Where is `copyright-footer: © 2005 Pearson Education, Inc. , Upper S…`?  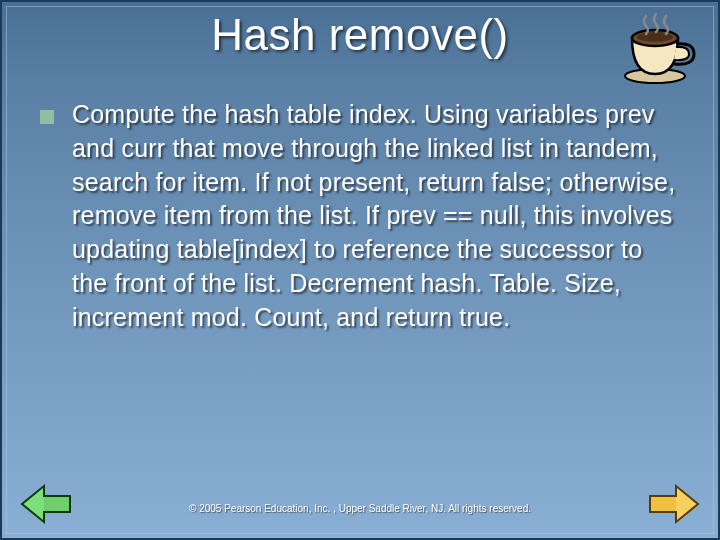
copyright-footer: © 2005 Pearson Education, Inc. , Upper S… is located at coordinates (360, 508).